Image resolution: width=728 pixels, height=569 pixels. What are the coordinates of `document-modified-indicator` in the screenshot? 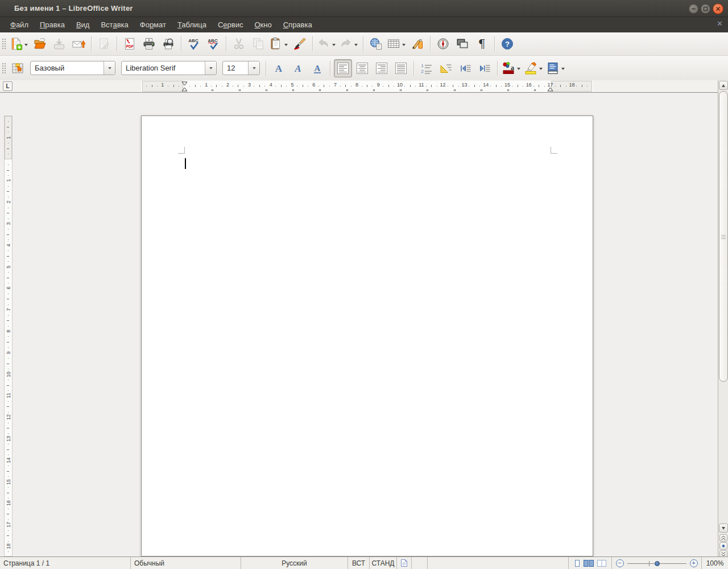 It's located at (404, 563).